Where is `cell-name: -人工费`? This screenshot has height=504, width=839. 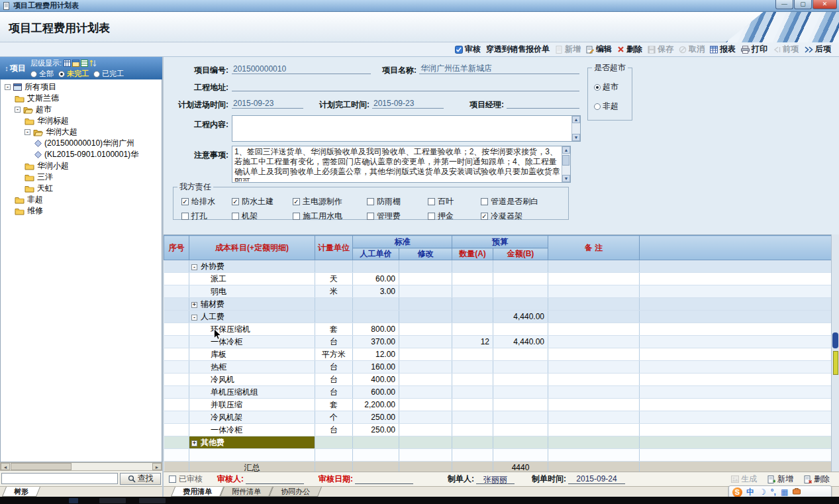
cell-name: -人工费 is located at coordinates (252, 317).